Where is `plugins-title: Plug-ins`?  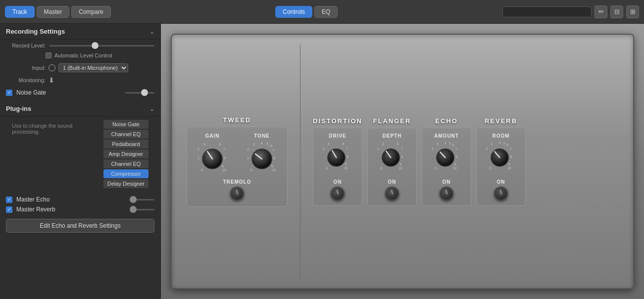
plugins-title: Plug-ins is located at coordinates (19, 109).